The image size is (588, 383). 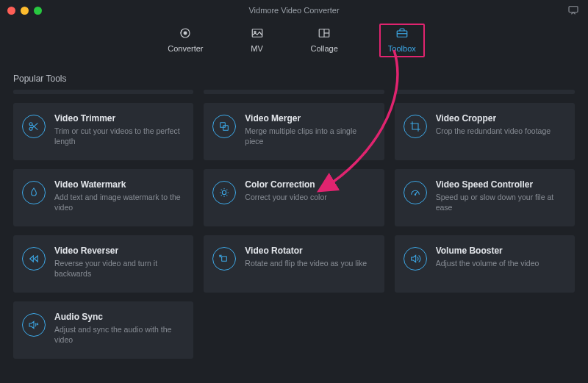 What do you see at coordinates (310, 197) in the screenshot?
I see `tool-description: Correct your video color` at bounding box center [310, 197].